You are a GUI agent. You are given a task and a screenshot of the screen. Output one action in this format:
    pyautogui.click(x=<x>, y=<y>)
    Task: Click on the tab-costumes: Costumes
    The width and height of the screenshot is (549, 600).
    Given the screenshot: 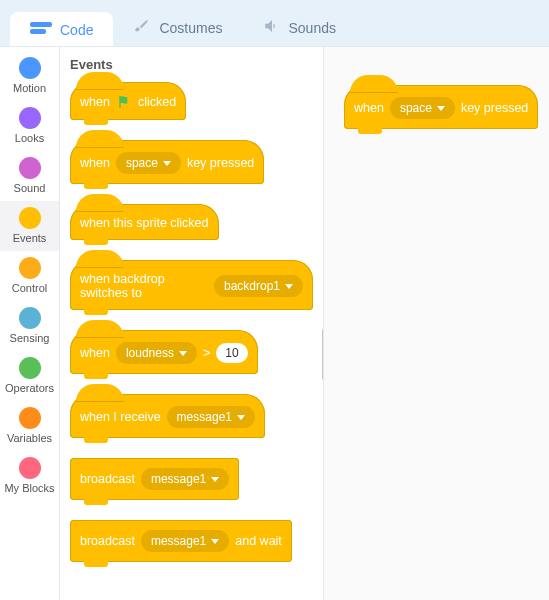 What is the action you would take?
    pyautogui.click(x=178, y=26)
    